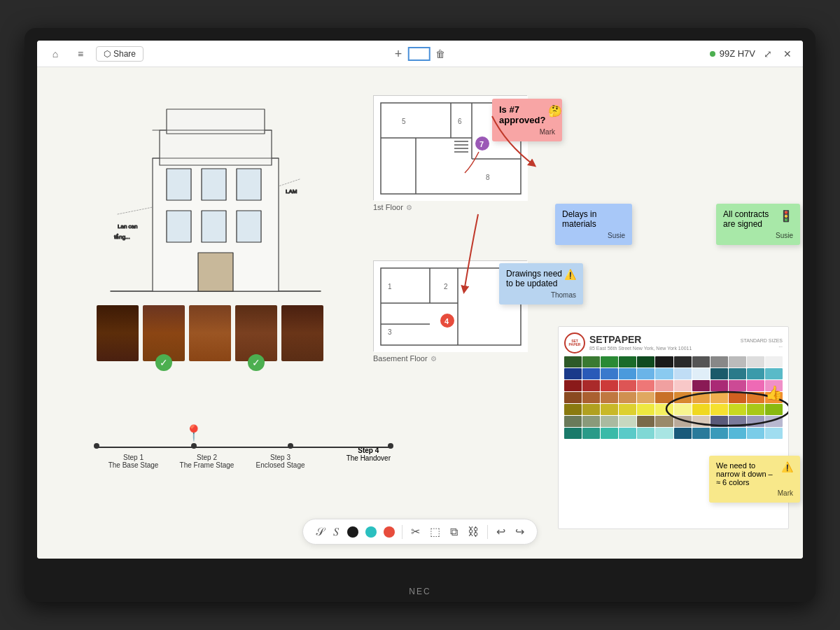 Image resolution: width=840 pixels, height=630 pixels. Describe the element at coordinates (755, 493) in the screenshot. I see `sticky-yellow-author: Mark` at that location.